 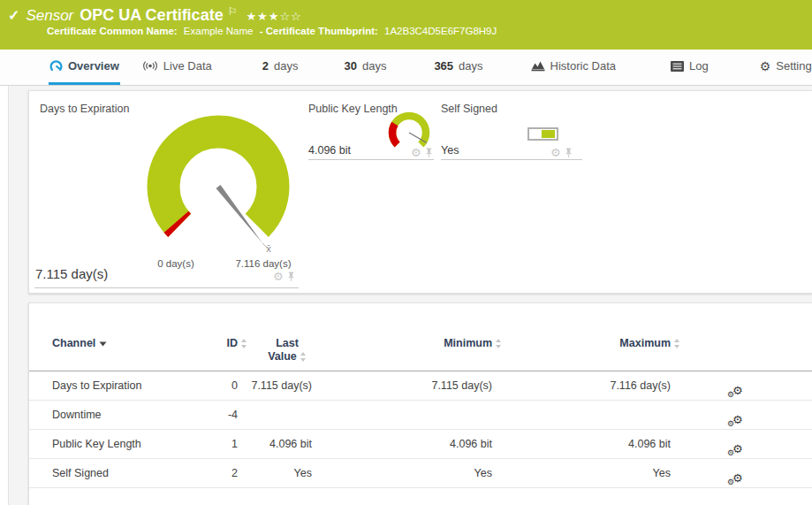 I want to click on tab-log-label: Log, so click(x=699, y=65).